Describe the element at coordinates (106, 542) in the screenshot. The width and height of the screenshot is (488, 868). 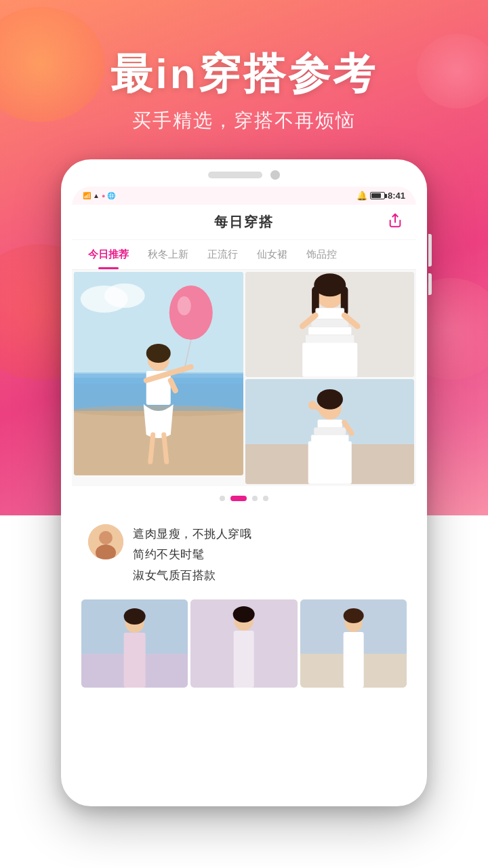
I see `user-avatar` at that location.